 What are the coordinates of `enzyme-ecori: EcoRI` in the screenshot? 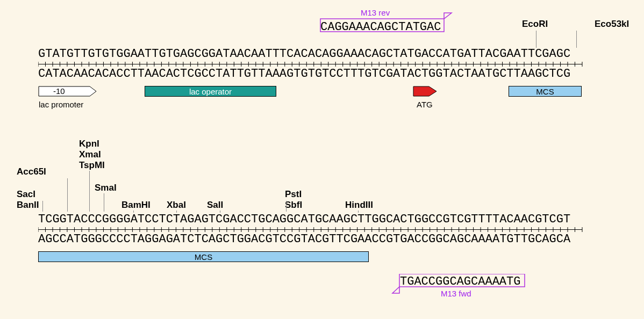 It's located at (535, 24).